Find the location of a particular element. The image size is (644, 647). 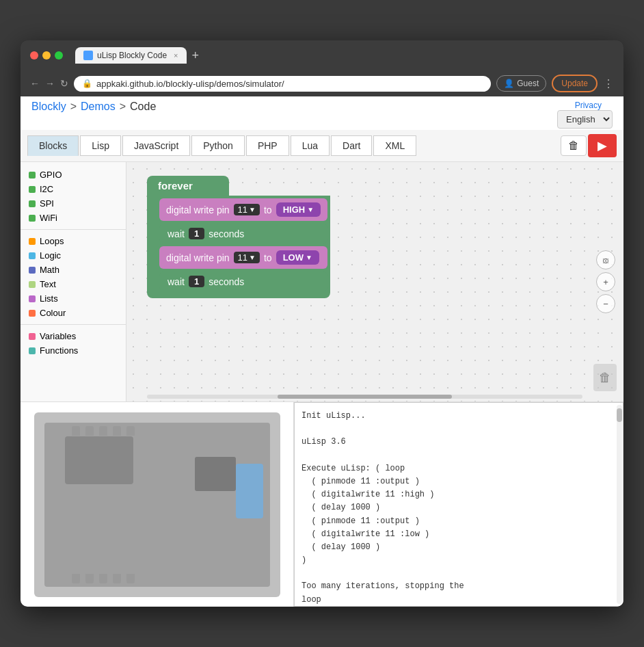

privacy-link: Privacy is located at coordinates (580, 105).